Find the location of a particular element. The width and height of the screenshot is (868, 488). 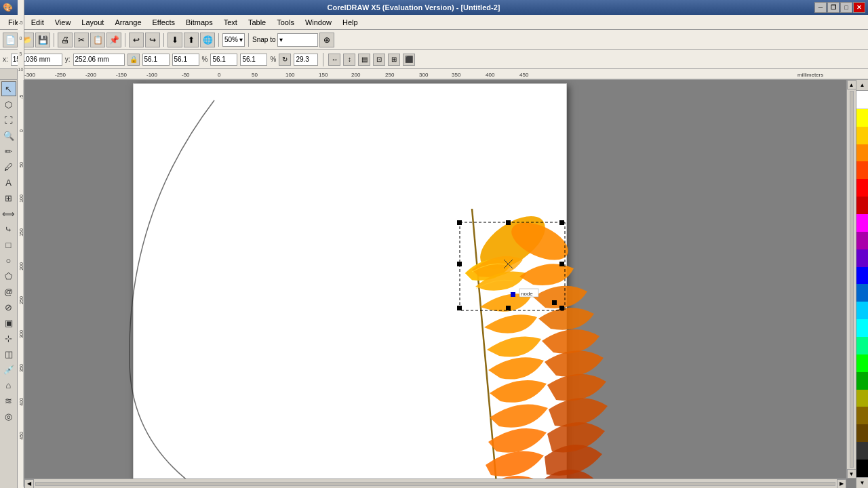

flip-v-icon: ↕ is located at coordinates (349, 60).